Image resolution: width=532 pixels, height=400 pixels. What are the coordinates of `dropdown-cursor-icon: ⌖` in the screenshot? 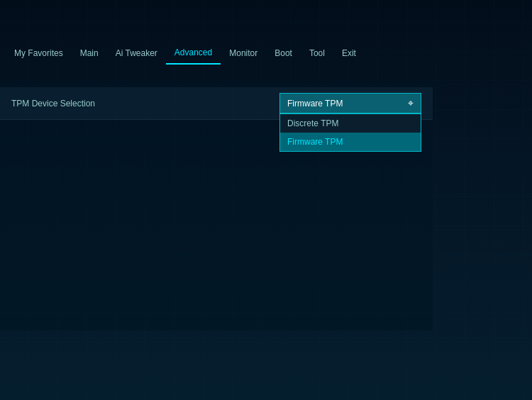 It's located at (411, 104).